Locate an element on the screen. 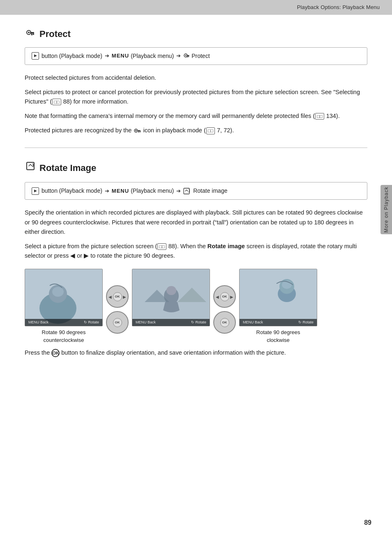  ref-box-88b: □□ is located at coordinates (162, 247).